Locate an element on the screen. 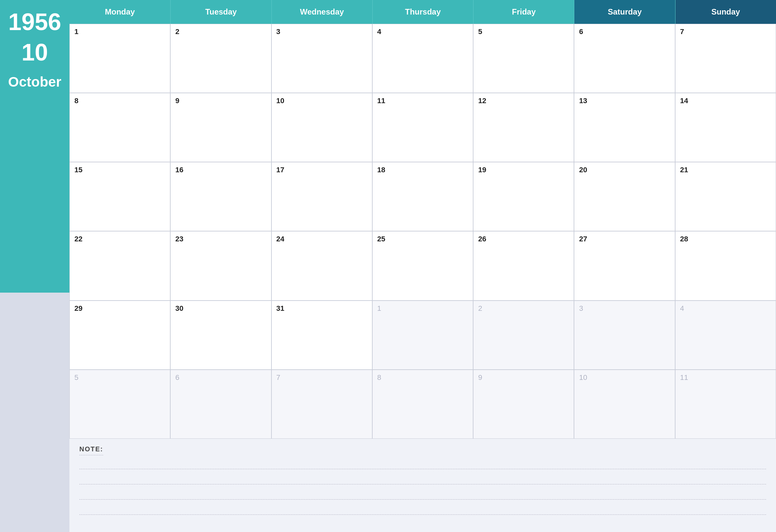  day-cell: 25 is located at coordinates (423, 266).